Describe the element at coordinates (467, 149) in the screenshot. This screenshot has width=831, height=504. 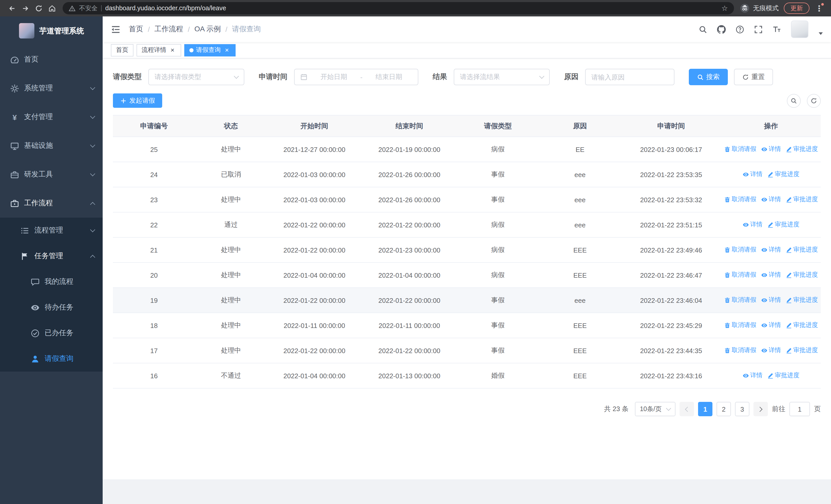
I see `table-row: 25 处理中 2021-12-27 00:00:00 2022-01-19 00…` at that location.